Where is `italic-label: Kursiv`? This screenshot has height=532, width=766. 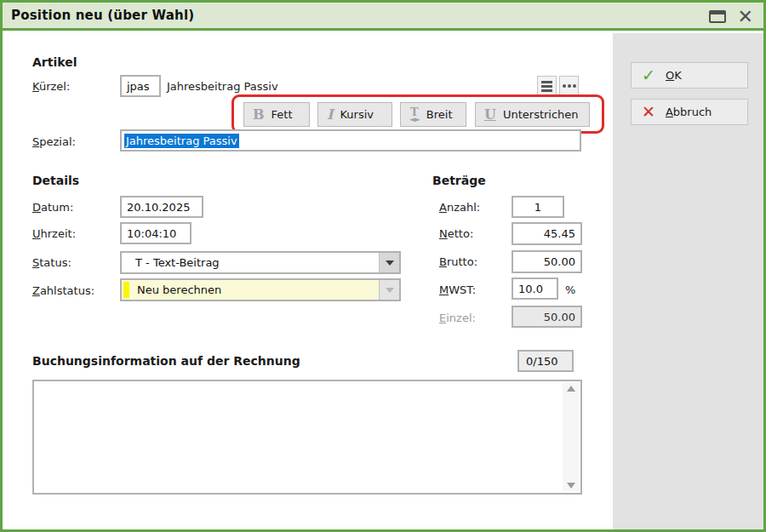
italic-label: Kursiv is located at coordinates (357, 114).